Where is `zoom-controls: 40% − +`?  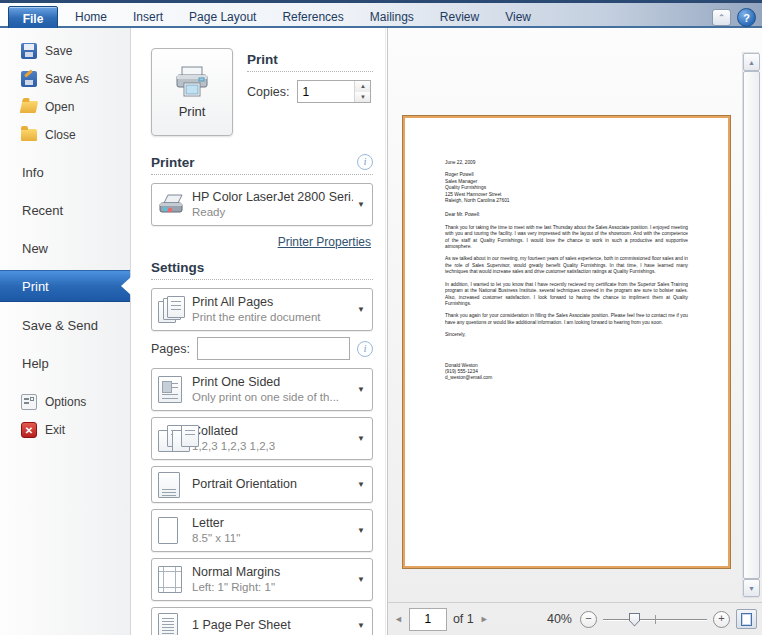
zoom-controls: 40% − + is located at coordinates (652, 619).